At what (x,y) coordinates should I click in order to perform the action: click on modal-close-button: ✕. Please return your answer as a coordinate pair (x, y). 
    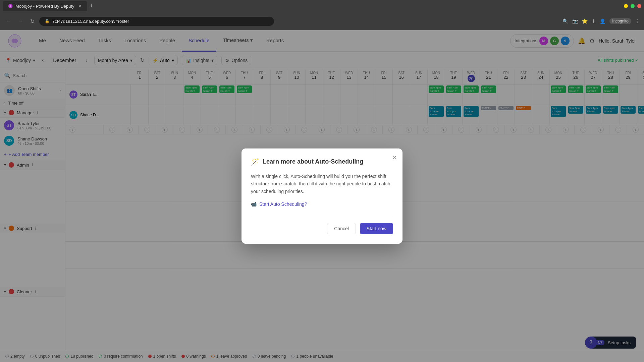
    Looking at the image, I should click on (394, 158).